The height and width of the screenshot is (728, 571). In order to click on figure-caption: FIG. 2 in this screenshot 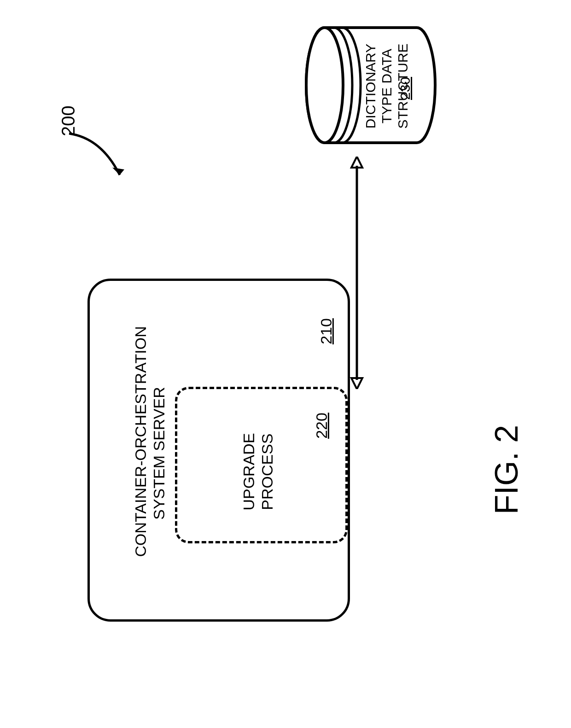, I will do `click(507, 470)`.